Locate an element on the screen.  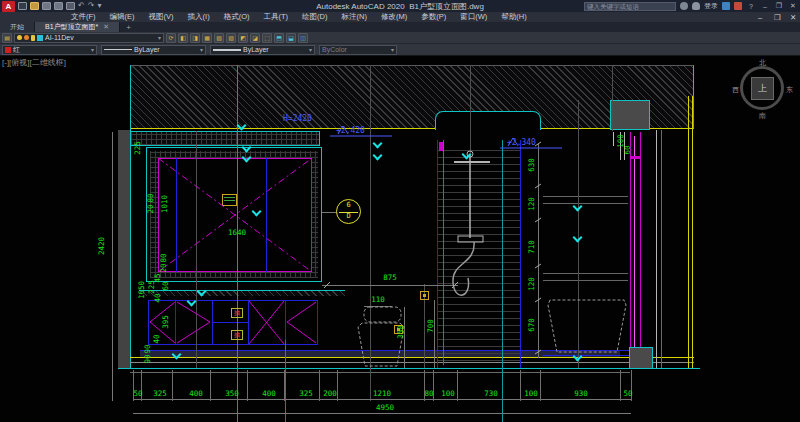
tab-document: B1户型顶立面图*✕ is located at coordinates (78, 27).